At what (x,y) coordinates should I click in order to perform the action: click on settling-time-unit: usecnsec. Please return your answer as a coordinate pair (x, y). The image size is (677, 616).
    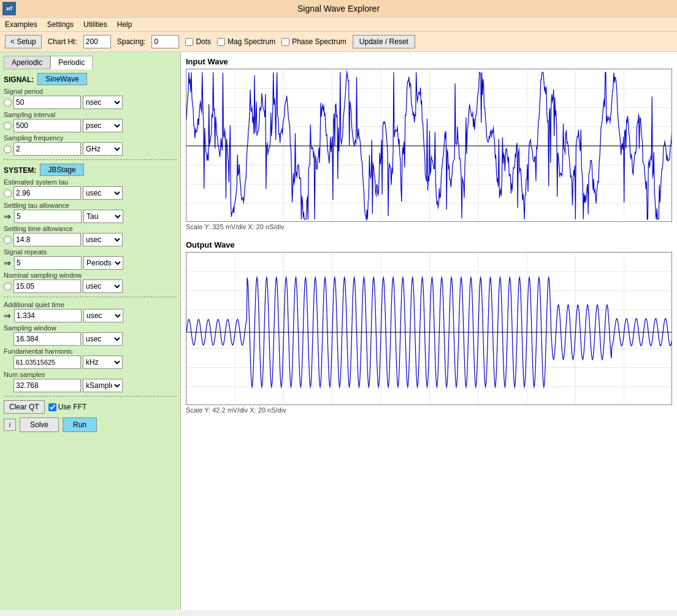
    Looking at the image, I should click on (103, 240).